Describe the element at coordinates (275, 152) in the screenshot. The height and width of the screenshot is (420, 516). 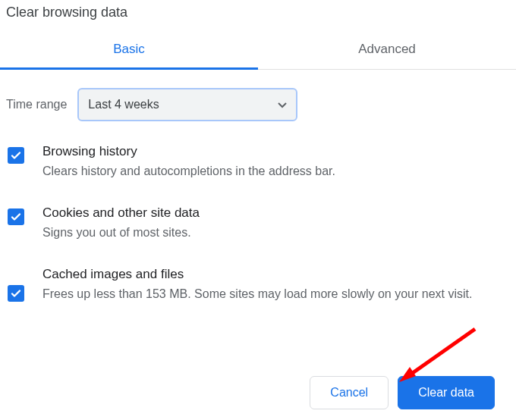
I see `option-title: Browsing history` at that location.